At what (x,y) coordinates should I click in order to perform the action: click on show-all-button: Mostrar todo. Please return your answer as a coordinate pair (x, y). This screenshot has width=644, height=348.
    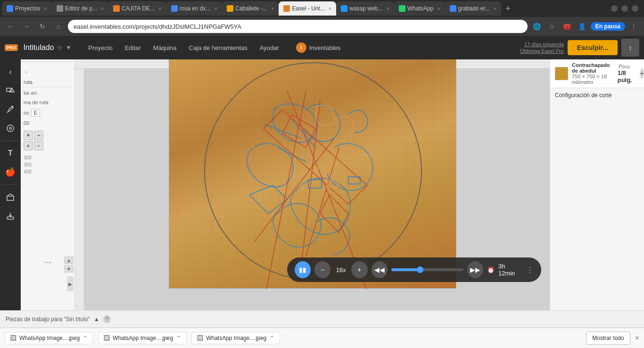
    Looking at the image, I should click on (608, 338).